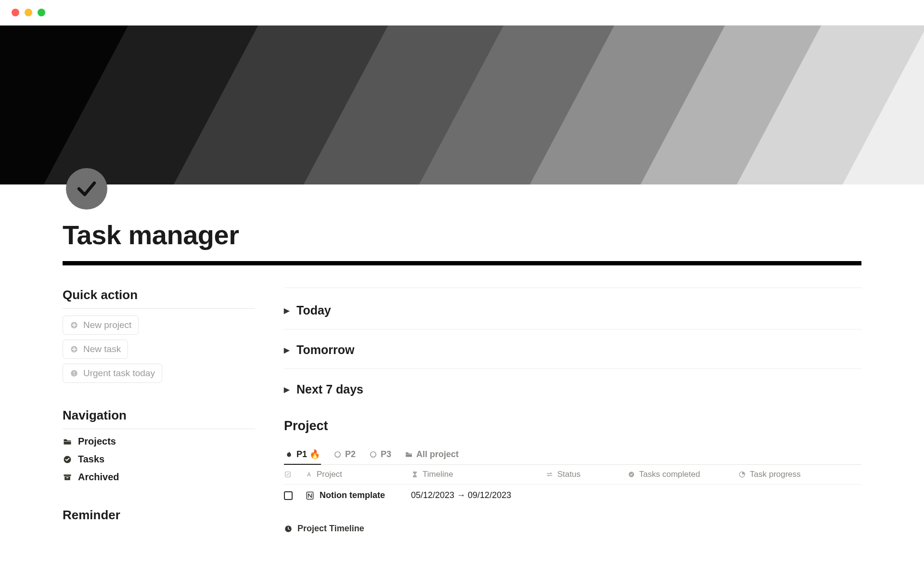 The height and width of the screenshot is (578, 924). I want to click on toggle-tomorrow: ▶ Tomorrow, so click(573, 350).